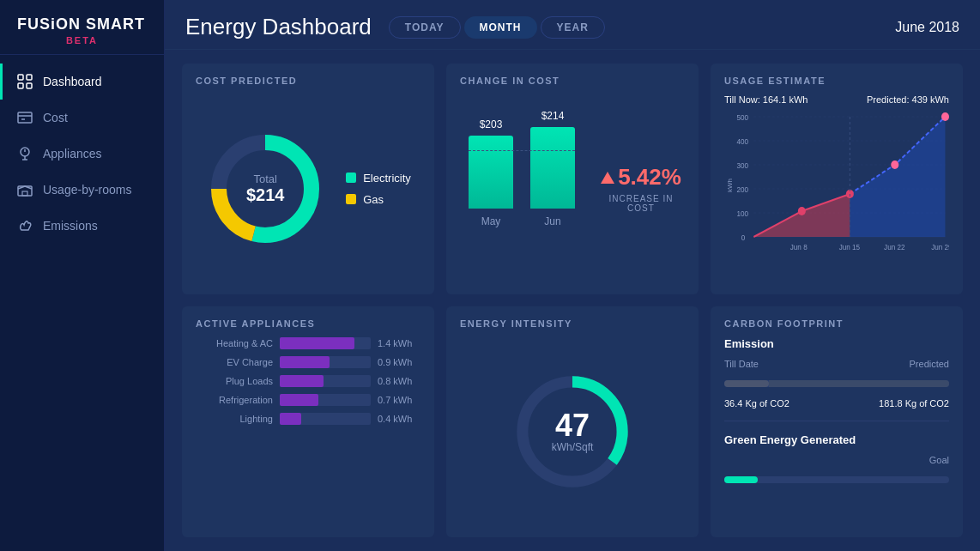  What do you see at coordinates (351, 199) in the screenshot?
I see `gas-dot` at bounding box center [351, 199].